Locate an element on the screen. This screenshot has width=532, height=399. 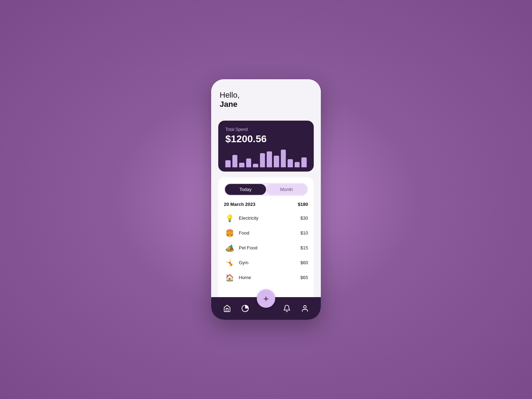
expense-row: 🤸Gym$60 is located at coordinates (266, 263).